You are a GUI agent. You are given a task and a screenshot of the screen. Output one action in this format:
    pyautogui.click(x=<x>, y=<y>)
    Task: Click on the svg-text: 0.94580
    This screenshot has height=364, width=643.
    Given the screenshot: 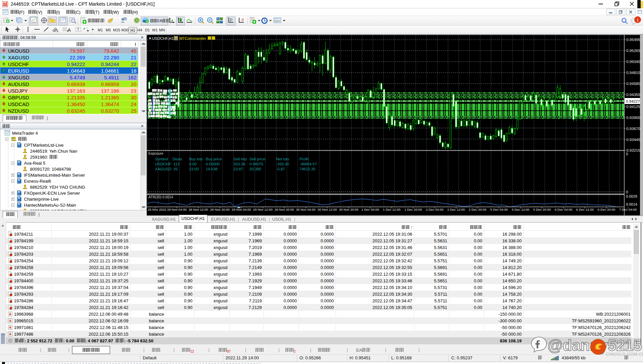 What is the action you would take?
    pyautogui.click(x=633, y=84)
    